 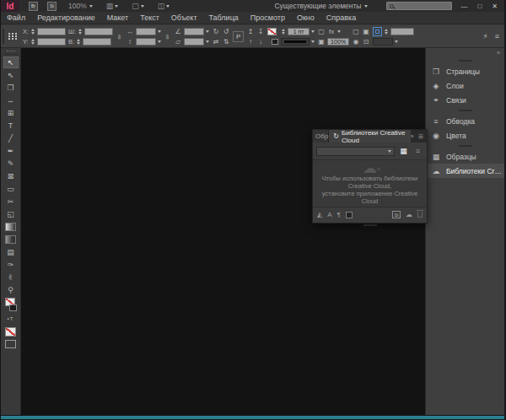 I want to click on rotate-cw-button: ↻, so click(x=216, y=32).